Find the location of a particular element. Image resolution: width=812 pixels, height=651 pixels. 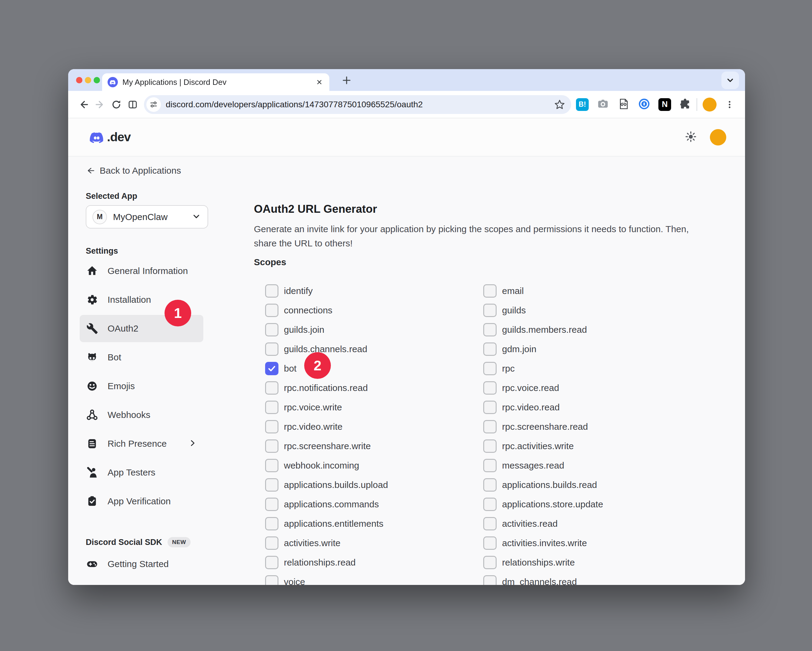

scope-checkbox-guilds-channels-read is located at coordinates (272, 349).